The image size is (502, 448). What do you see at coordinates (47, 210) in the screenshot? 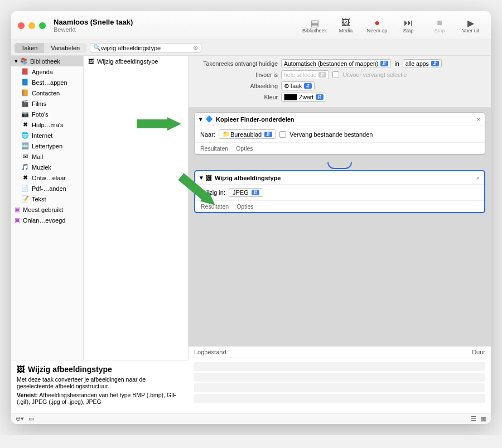
I see `sidebar-group: ▣Meest gebruikt` at bounding box center [47, 210].